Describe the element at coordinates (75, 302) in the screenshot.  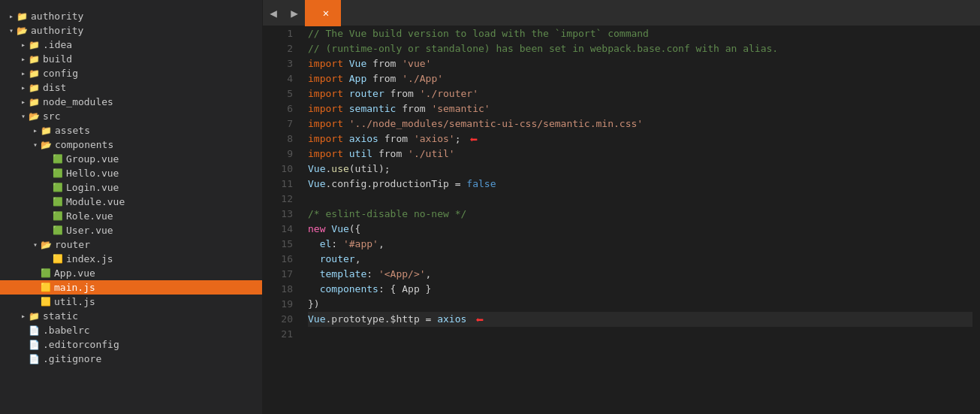
I see `tree-item-label: util.js` at that location.